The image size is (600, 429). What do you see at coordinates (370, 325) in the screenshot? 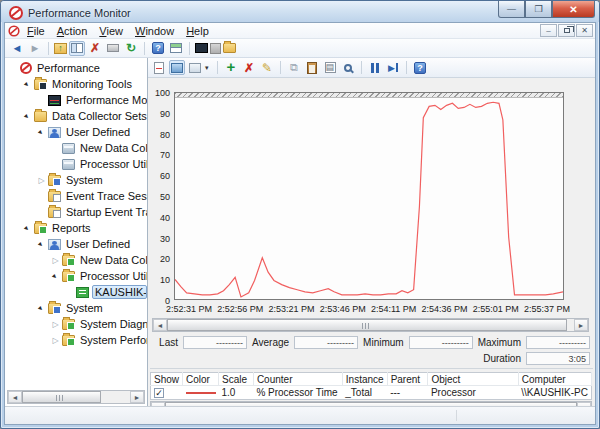
I see `chart-horizontal-scrollbar: ◄ ►` at bounding box center [370, 325].